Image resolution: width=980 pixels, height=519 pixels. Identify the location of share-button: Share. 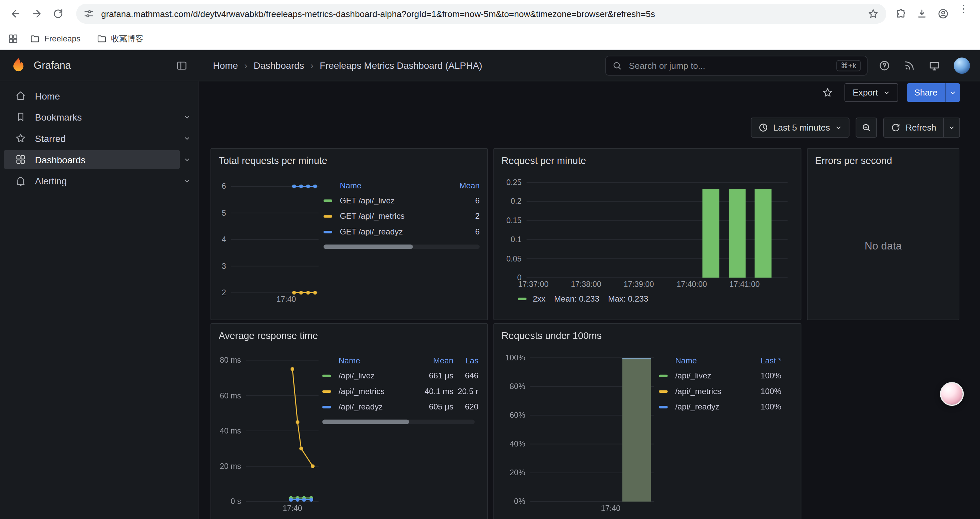
(926, 93).